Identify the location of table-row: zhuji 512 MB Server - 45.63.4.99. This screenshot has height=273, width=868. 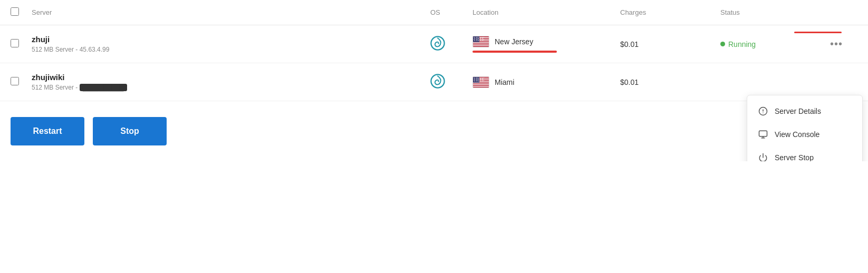
(434, 44).